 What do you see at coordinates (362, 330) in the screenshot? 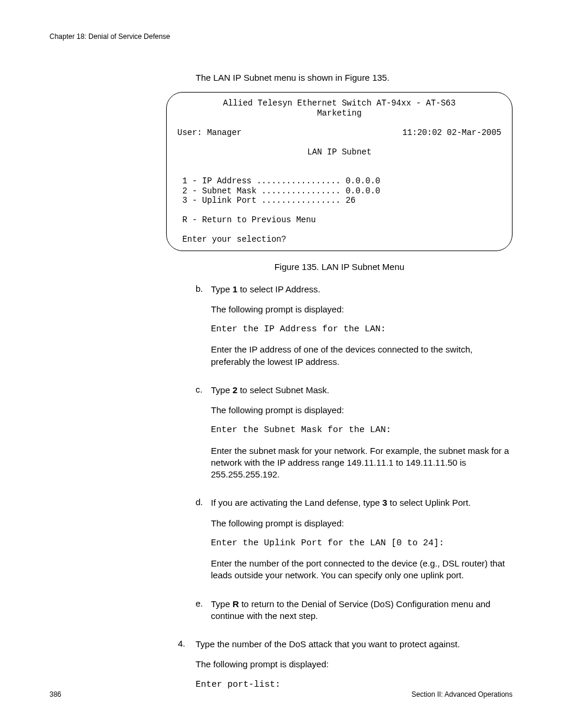
I see `step-b-code: Enter the IP Address for the LAN:` at bounding box center [362, 330].